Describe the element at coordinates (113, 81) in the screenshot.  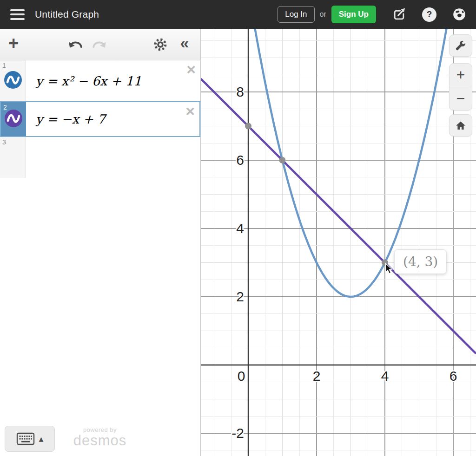
I see `expression-input-1: y = x² − 6x + 11 ×` at that location.